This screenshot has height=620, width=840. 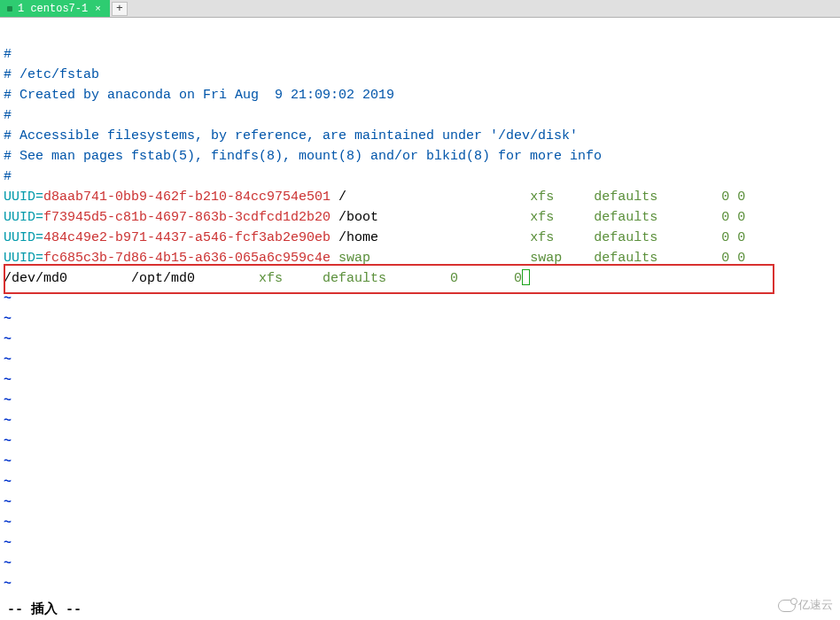 What do you see at coordinates (482, 278) in the screenshot?
I see `dump-num: 0` at bounding box center [482, 278].